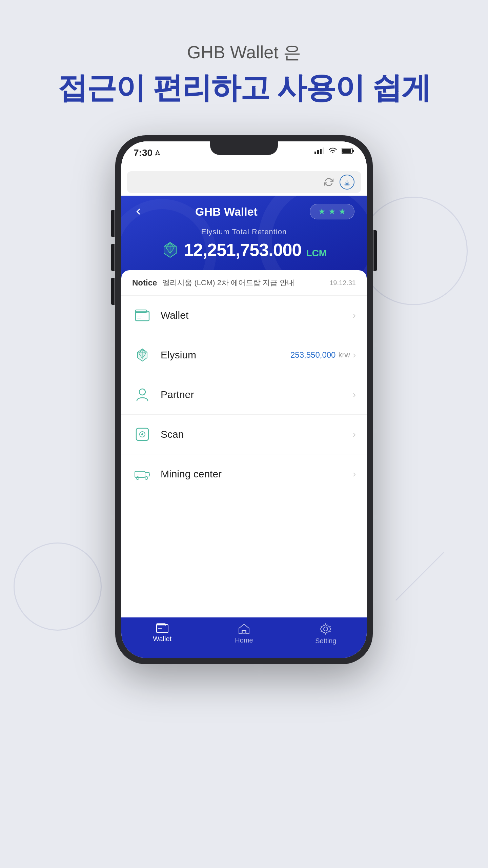 This screenshot has height=868, width=488. I want to click on menu-label-elysium: Elysium, so click(226, 355).